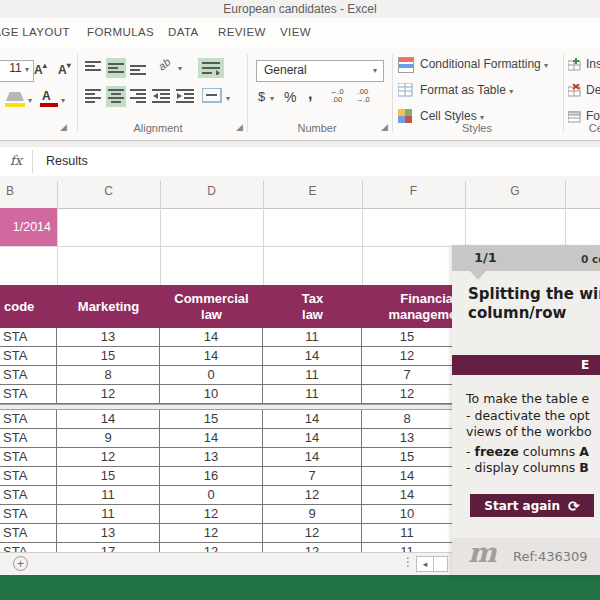 Image resolution: width=600 pixels, height=600 pixels. Describe the element at coordinates (184, 32) in the screenshot. I see `tab-data: DATA` at that location.